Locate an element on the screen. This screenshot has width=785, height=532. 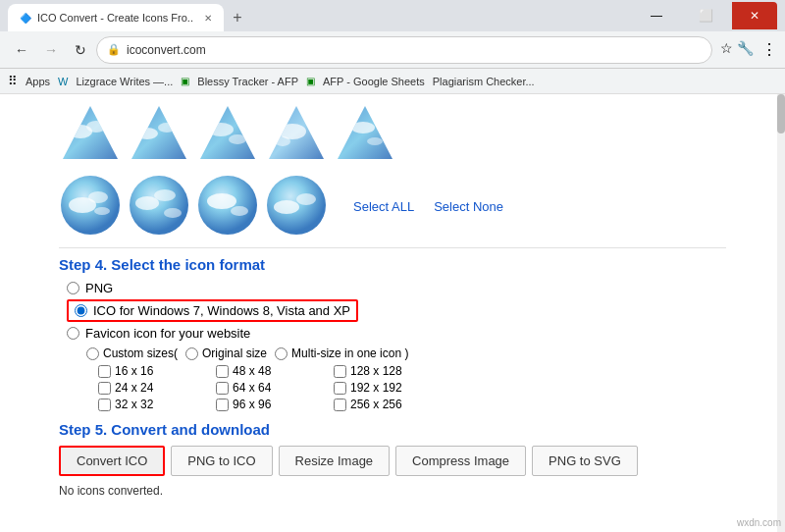
address-bar: 🔒 is located at coordinates (404, 50).